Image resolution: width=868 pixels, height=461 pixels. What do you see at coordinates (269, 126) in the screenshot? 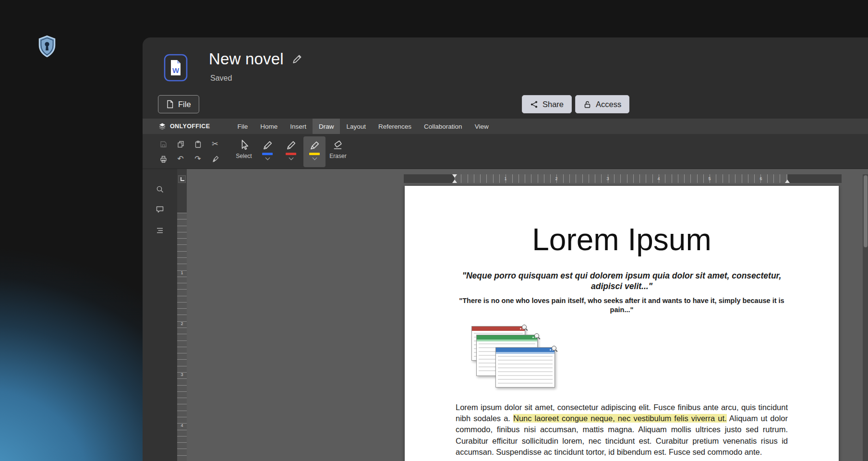
I see `tab-home: Home` at bounding box center [269, 126].